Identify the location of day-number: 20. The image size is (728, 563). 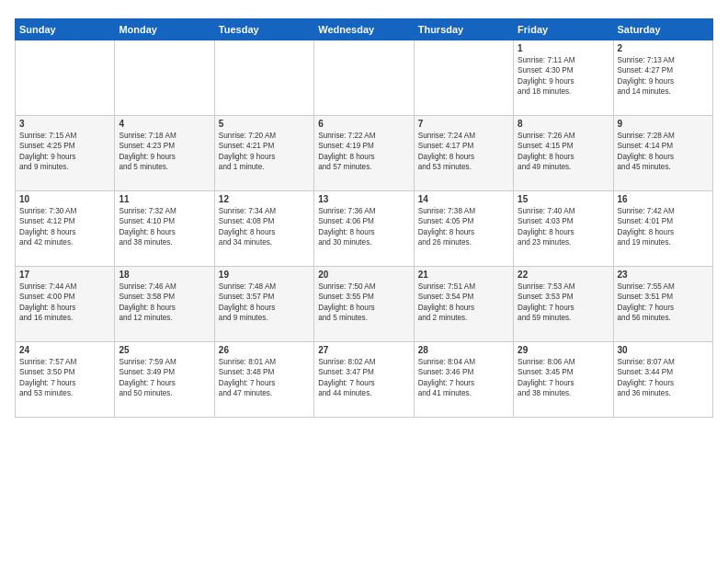
(364, 274).